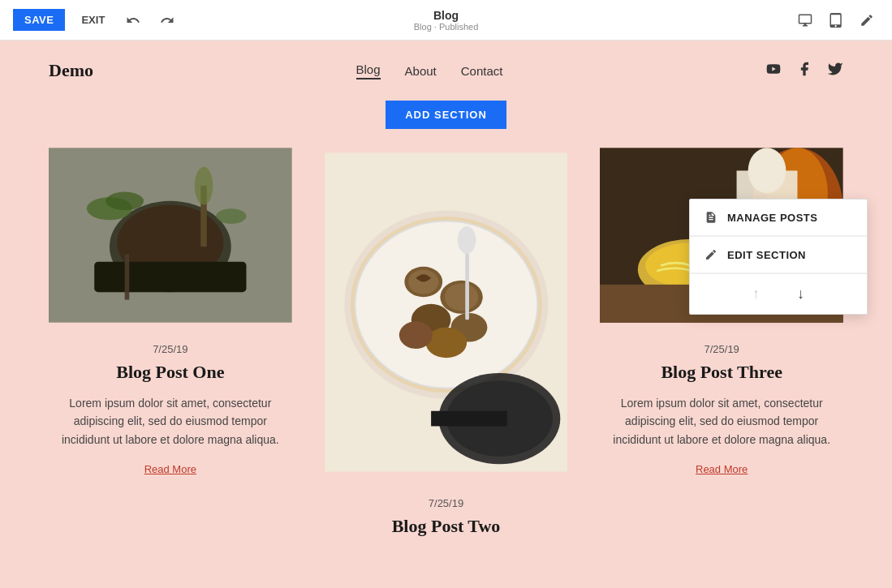 The width and height of the screenshot is (892, 588). I want to click on add-section-row: ADD SECTION, so click(446, 115).